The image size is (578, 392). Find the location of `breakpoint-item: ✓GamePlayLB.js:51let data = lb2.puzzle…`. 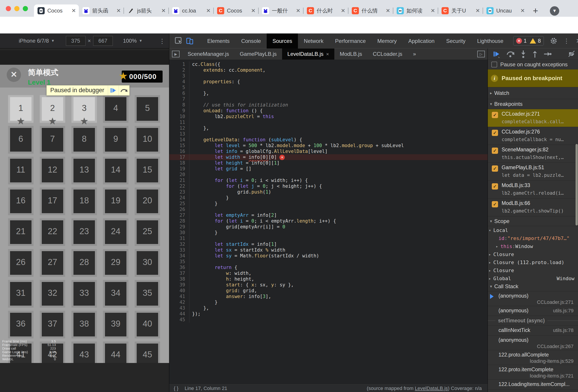

breakpoint-item: ✓GamePlayLB.js:51let data = lb2.puzzle… is located at coordinates (533, 172).